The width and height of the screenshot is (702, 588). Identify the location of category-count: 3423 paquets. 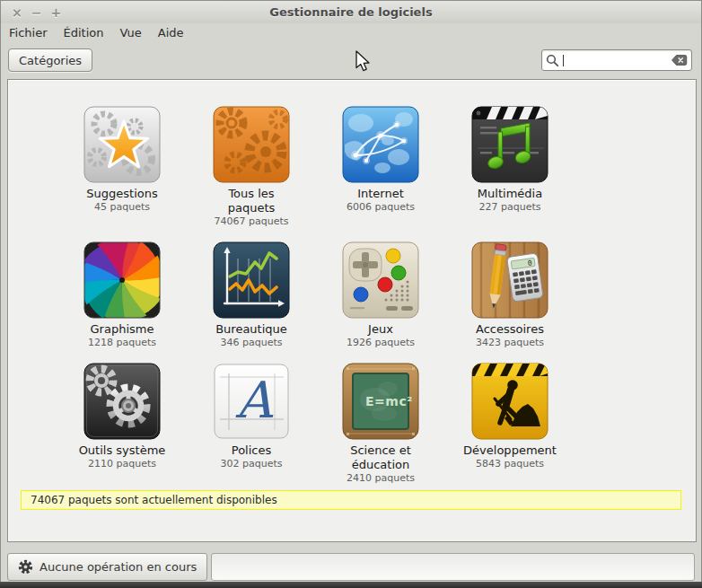
(510, 343).